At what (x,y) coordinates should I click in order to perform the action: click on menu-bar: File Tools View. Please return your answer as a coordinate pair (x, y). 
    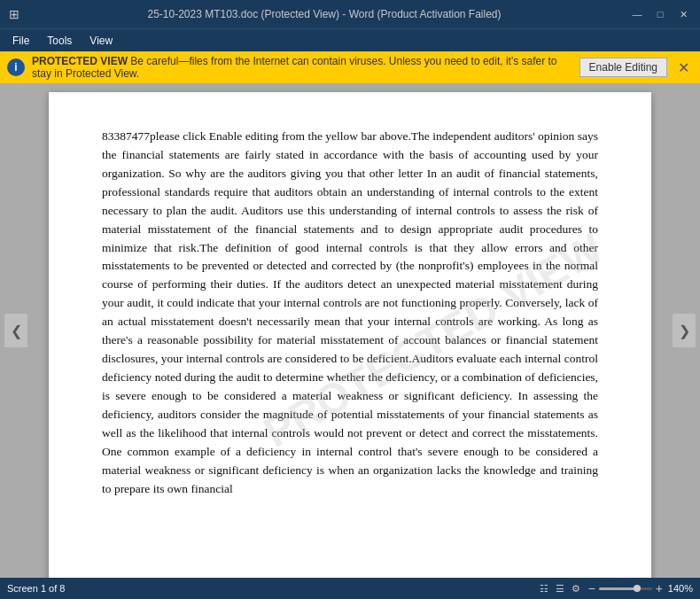
    Looking at the image, I should click on (350, 40).